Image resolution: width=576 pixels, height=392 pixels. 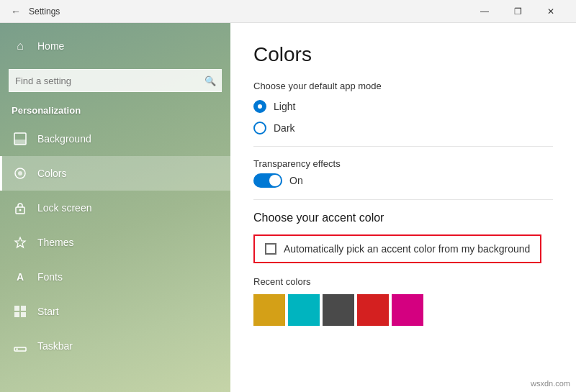 I want to click on themes-icon, so click(x=20, y=242).